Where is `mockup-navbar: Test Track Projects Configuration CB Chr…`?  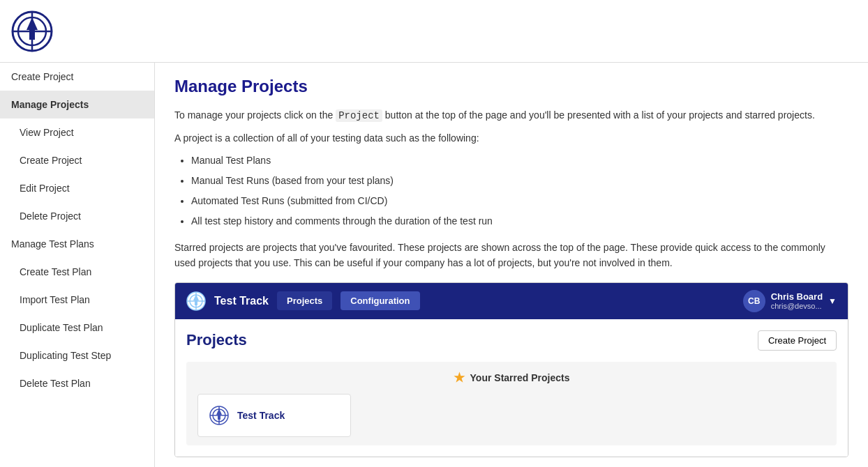
mockup-navbar: Test Track Projects Configuration CB Chr… is located at coordinates (511, 301).